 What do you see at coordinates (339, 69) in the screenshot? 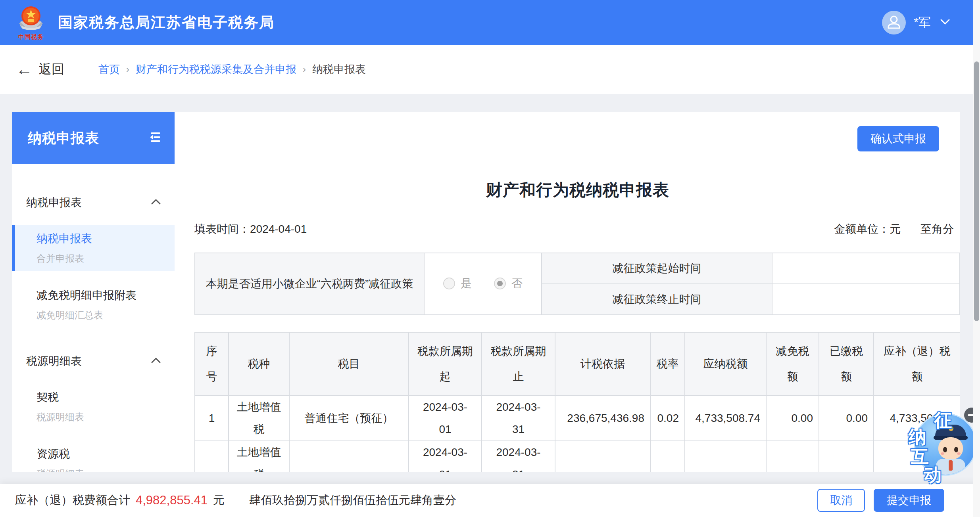
I see `breadcrumb-current: 纳税申报表` at bounding box center [339, 69].